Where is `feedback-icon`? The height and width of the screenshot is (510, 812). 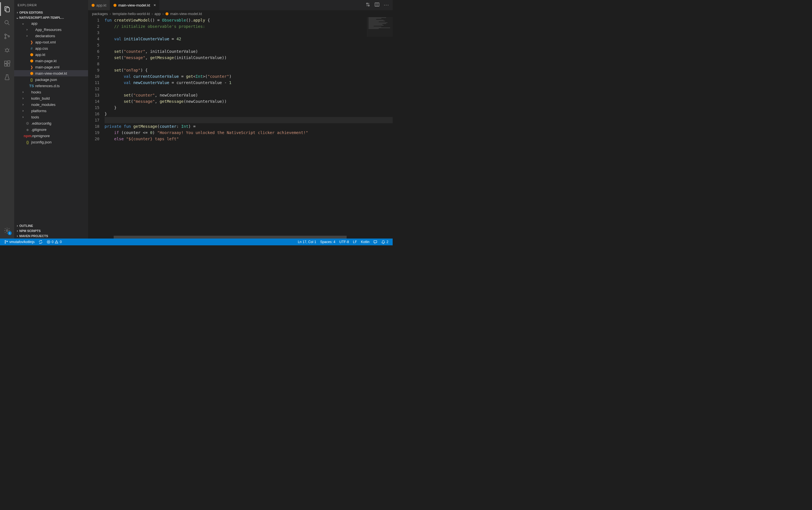 feedback-icon is located at coordinates (375, 242).